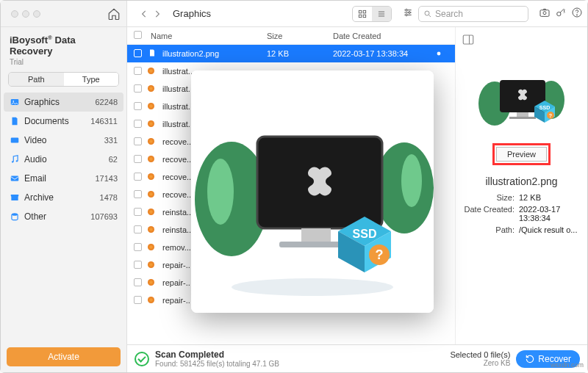 This screenshot has height=373, width=588. I want to click on preview-filename: illustration2.png, so click(521, 181).